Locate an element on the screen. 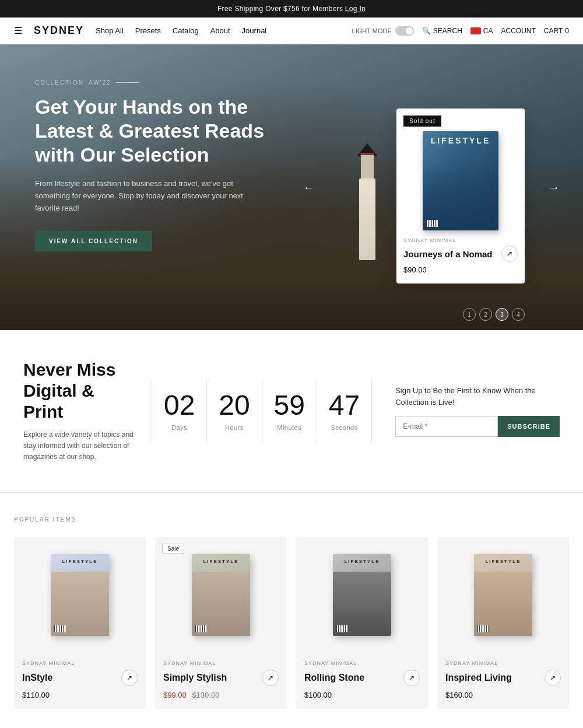  product-price-4: $160.00 is located at coordinates (503, 695).